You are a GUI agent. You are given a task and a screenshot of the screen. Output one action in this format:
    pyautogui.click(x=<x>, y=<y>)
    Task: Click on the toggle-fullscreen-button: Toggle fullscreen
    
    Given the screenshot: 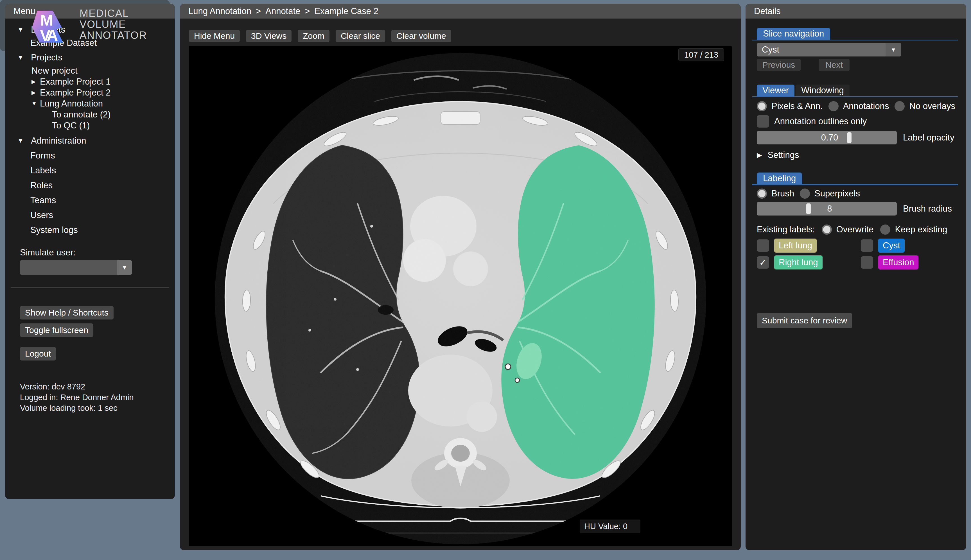 What is the action you would take?
    pyautogui.click(x=57, y=330)
    